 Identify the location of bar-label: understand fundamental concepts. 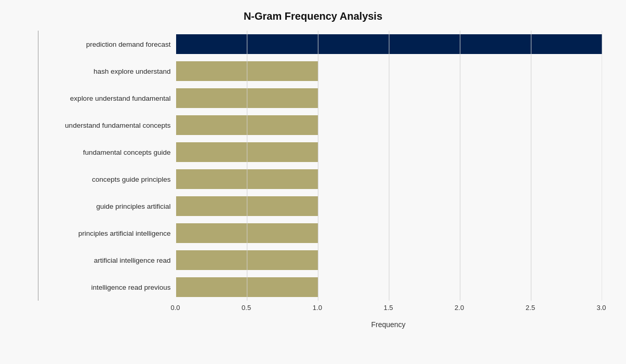
(107, 126).